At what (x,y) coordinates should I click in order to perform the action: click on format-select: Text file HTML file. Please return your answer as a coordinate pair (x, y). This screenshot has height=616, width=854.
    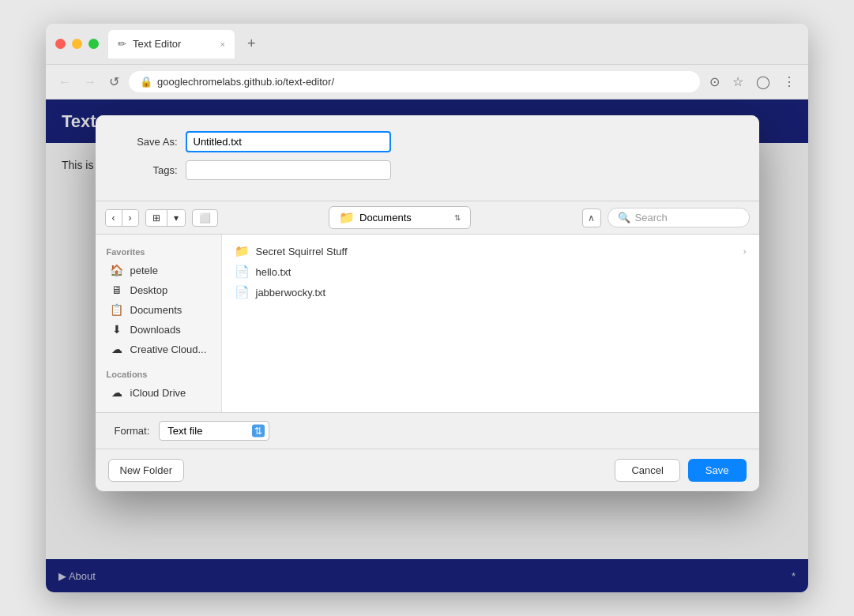
    Looking at the image, I should click on (214, 431).